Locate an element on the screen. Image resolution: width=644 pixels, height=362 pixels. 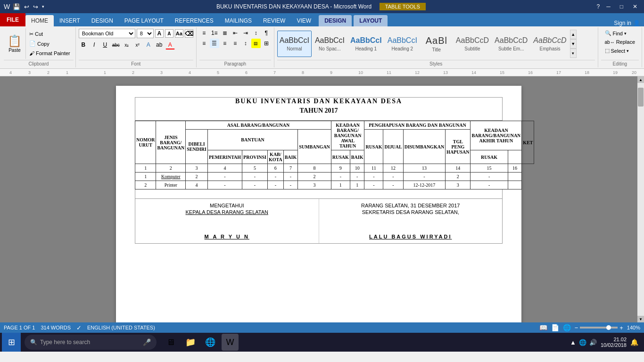
scroll-down-button: ▼ is located at coordinates (641, 319).